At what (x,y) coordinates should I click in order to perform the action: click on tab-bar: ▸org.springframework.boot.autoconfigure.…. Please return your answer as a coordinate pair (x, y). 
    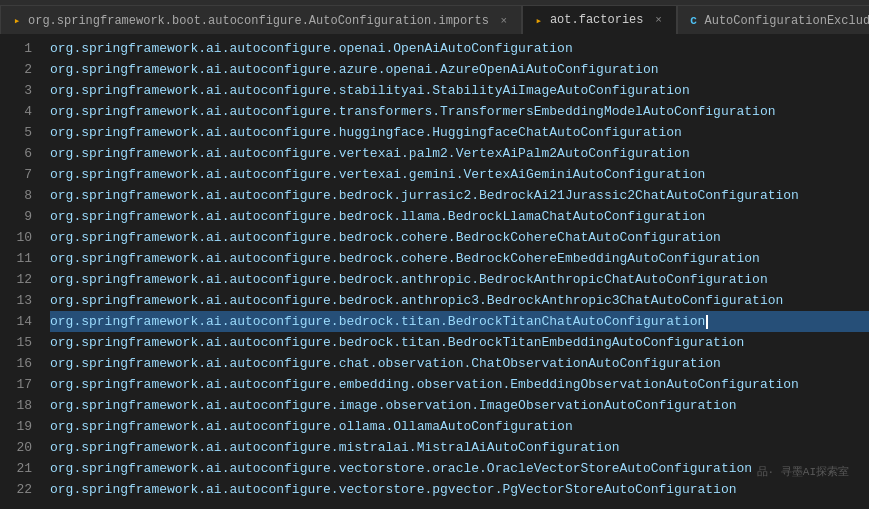
    Looking at the image, I should click on (434, 18).